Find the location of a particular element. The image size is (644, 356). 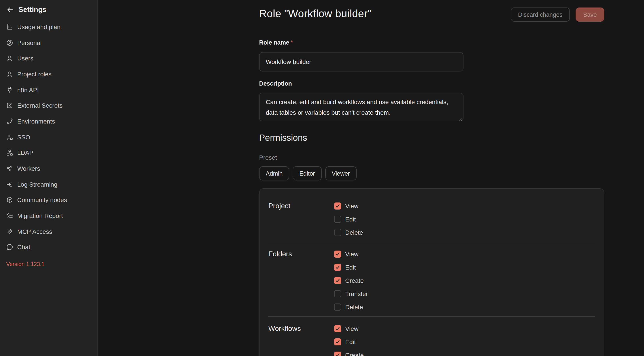

permission-label: Transfer is located at coordinates (356, 294).